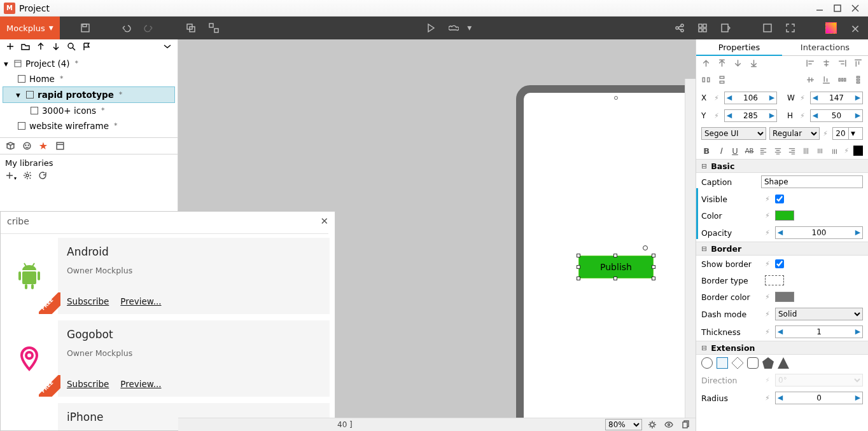  I want to click on bring-frontward-icon, so click(706, 65).